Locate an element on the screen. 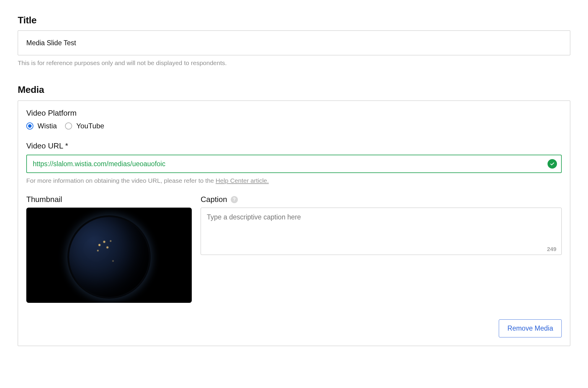 This screenshot has width=588, height=388. remove-media-button: Remove Media is located at coordinates (530, 328).